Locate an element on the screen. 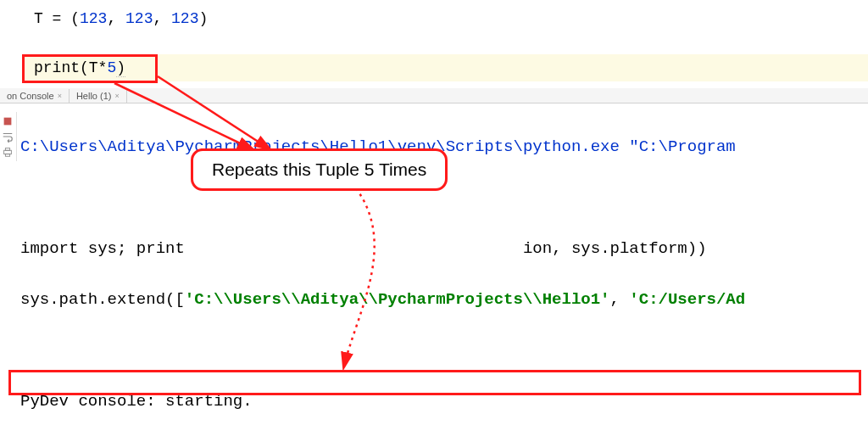 This screenshot has width=868, height=425. tab-label: on Console is located at coordinates (31, 96).